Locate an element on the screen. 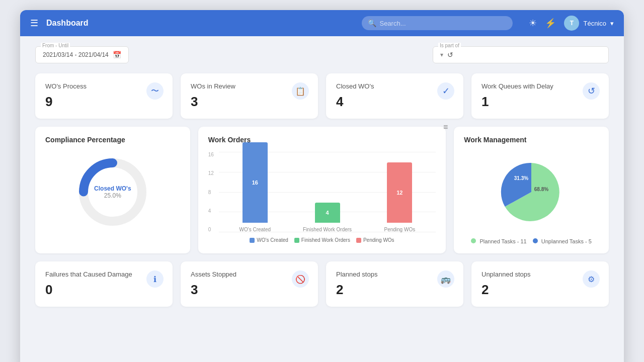 Image resolution: width=644 pixels, height=362 pixels. user-name: Técnico is located at coordinates (595, 23).